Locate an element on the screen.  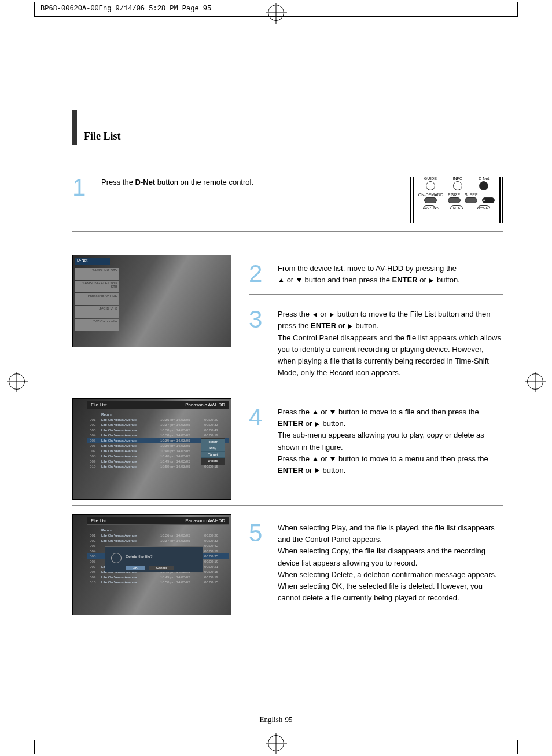
screenshot-delete-confirm: File ListPanasonic AV-HDD Return 001Life… is located at coordinates (152, 565).